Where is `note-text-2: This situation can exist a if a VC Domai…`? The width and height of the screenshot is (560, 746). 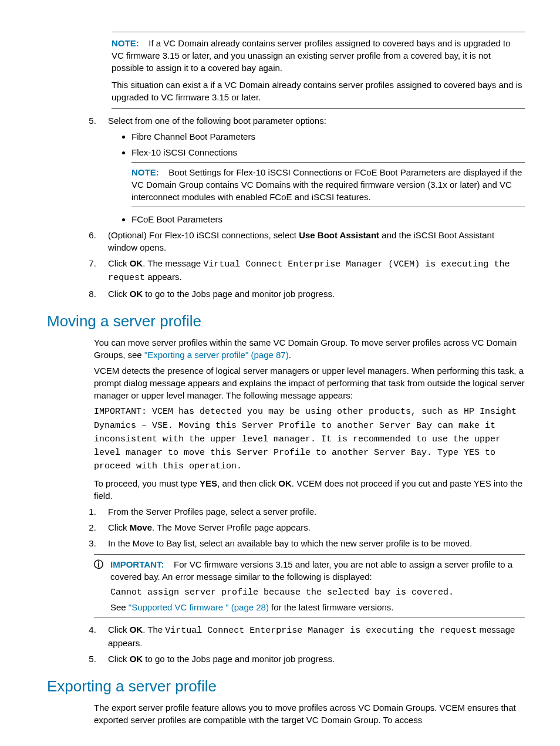 note-text-2: This situation can exist a if a VC Domai… is located at coordinates (318, 91).